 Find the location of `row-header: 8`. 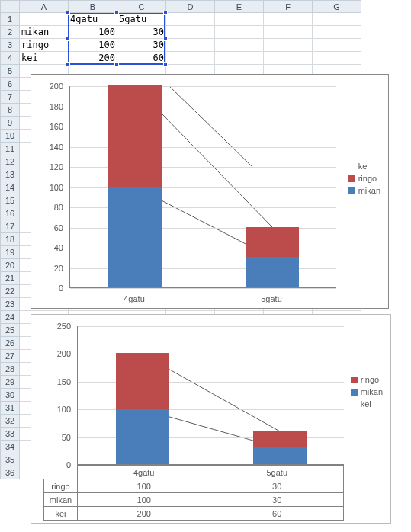

row-header: 8 is located at coordinates (11, 110).